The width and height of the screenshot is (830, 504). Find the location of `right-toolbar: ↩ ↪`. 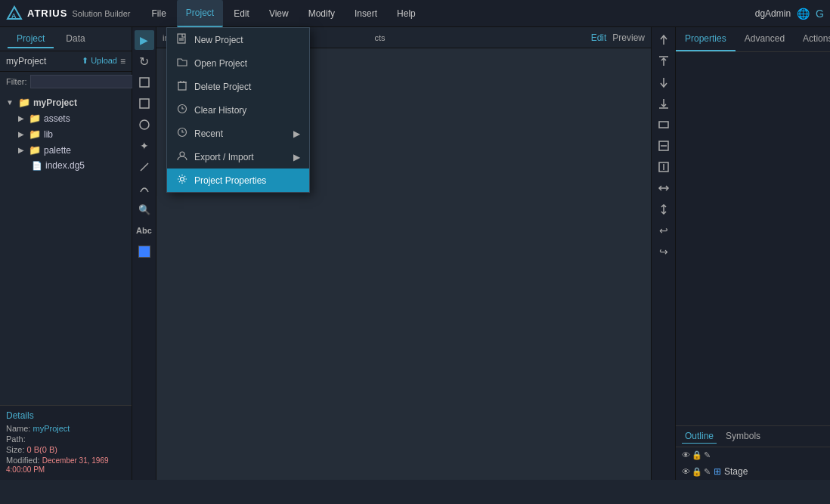

right-toolbar: ↩ ↪ is located at coordinates (663, 254).